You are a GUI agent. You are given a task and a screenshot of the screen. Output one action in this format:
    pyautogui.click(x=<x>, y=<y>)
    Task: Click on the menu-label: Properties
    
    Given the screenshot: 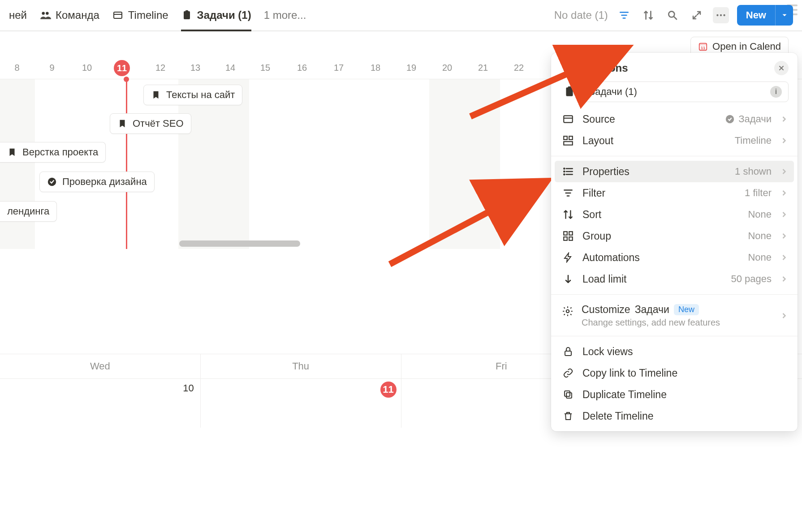 What is the action you would take?
    pyautogui.click(x=655, y=172)
    